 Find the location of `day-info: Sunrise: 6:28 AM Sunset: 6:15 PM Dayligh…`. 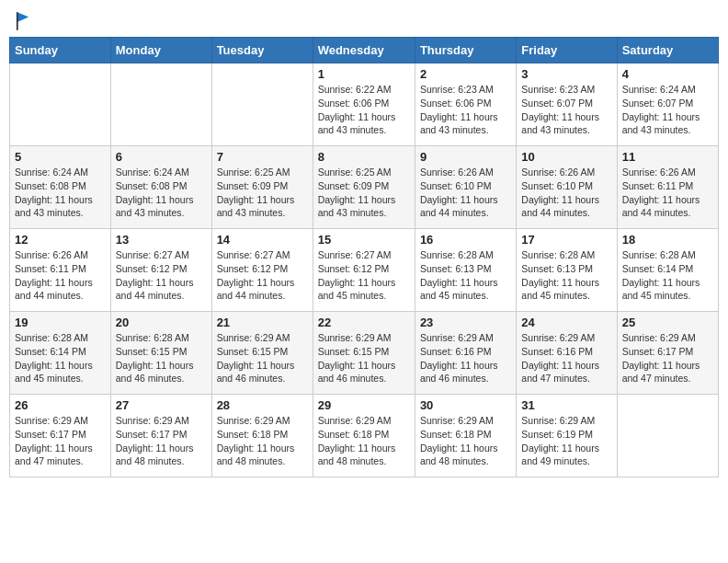

day-info: Sunrise: 6:28 AM Sunset: 6:15 PM Dayligh… is located at coordinates (162, 359).